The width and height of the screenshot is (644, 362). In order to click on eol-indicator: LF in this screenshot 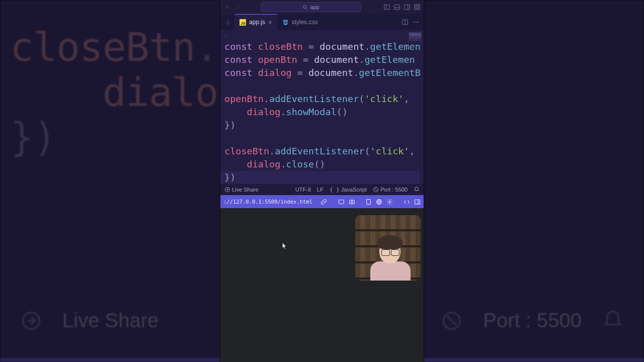, I will do `click(320, 190)`.